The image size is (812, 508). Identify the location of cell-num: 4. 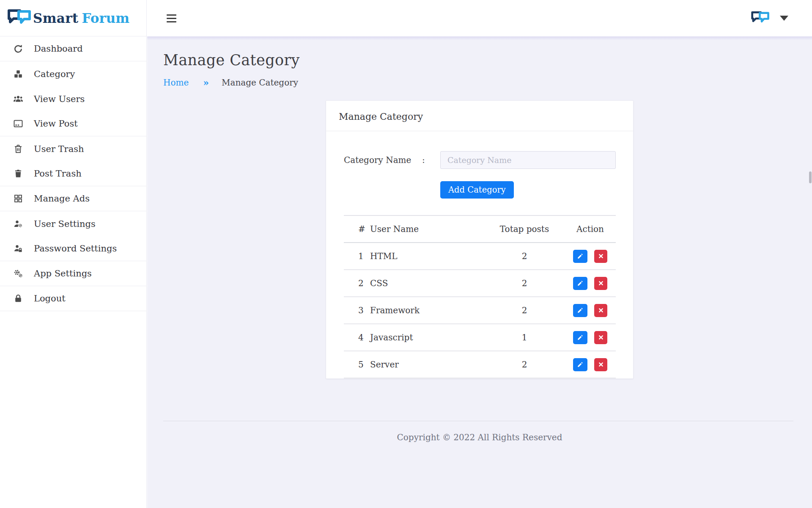
(357, 337).